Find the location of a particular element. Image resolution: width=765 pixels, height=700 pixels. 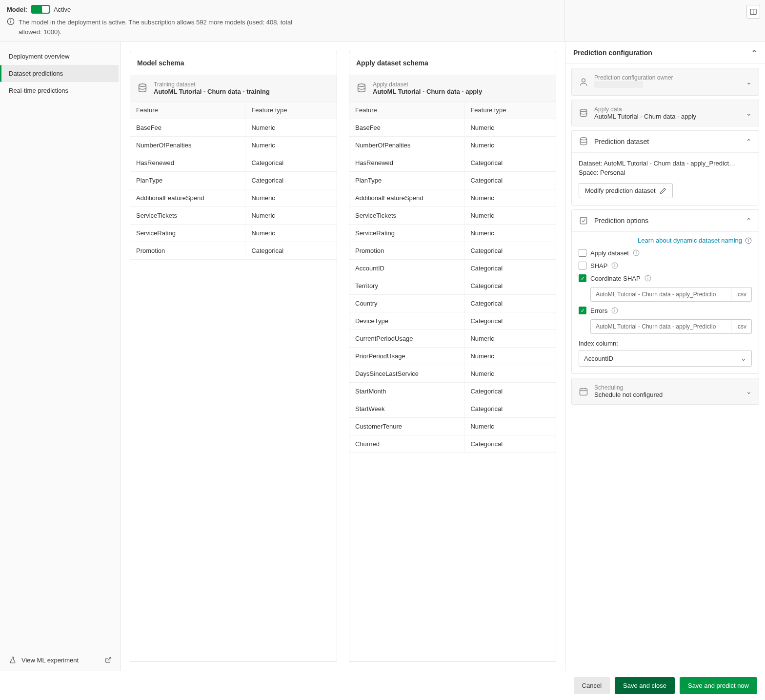

active-text: Active is located at coordinates (62, 10).